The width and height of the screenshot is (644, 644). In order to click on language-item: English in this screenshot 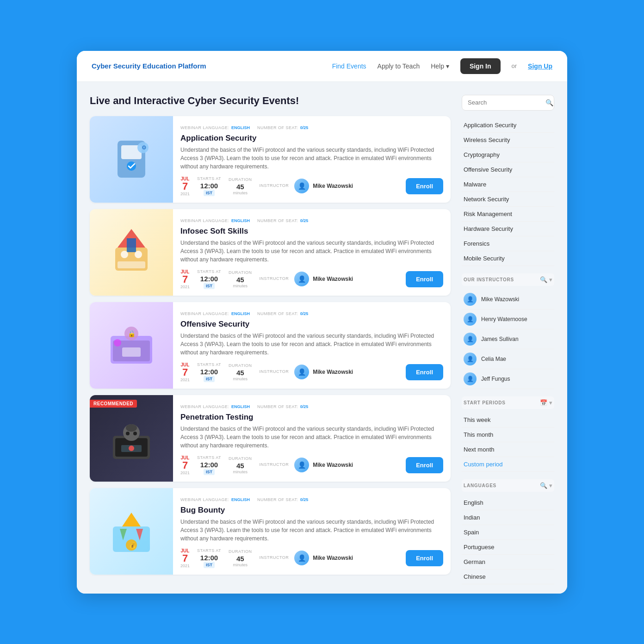, I will do `click(508, 503)`.